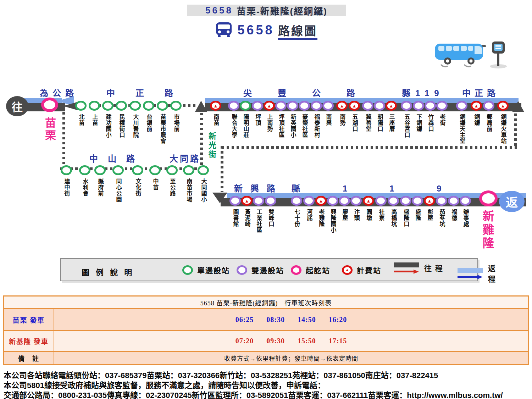  What do you see at coordinates (291, 358) in the screenshot?
I see `note-text: 收費方式→依里程計費；發車時間→依表定時間` at bounding box center [291, 358].